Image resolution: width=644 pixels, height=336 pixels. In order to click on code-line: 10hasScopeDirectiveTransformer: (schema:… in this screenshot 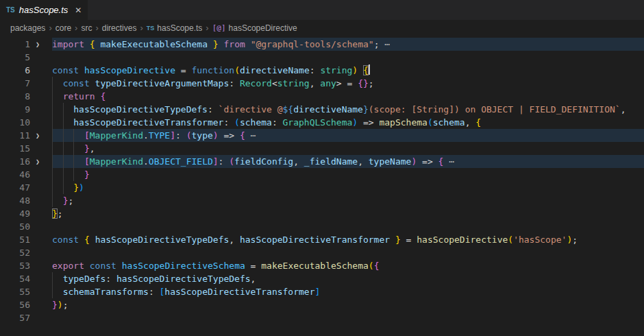, I will do `click(322, 122)`.